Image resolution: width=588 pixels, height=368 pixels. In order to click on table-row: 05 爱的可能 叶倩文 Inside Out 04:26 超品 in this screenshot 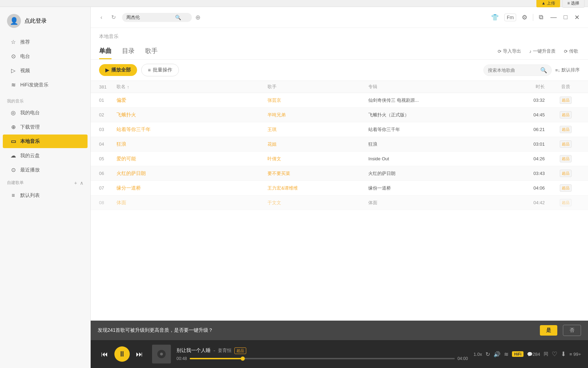, I will do `click(339, 159)`.